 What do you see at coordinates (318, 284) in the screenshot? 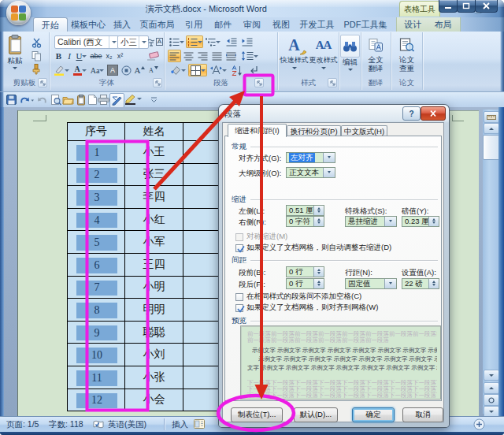
I see `after-spin-buttons` at bounding box center [318, 284].